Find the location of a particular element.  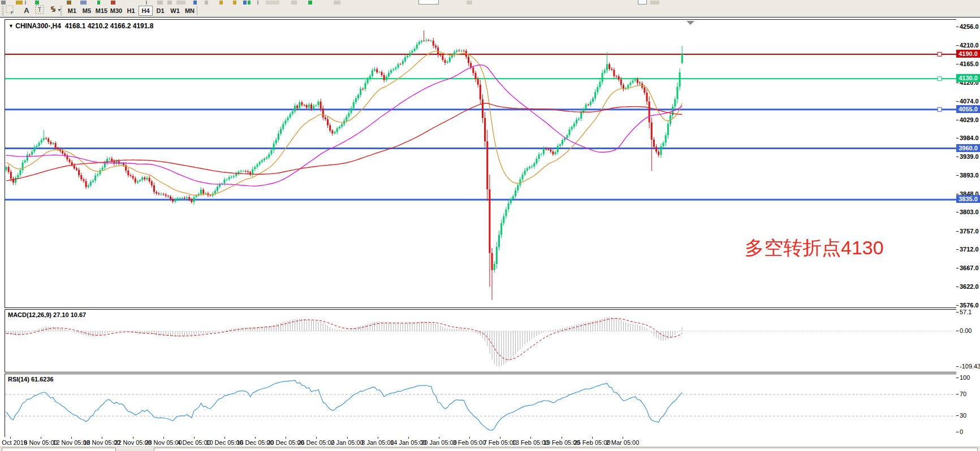

price-level-badge: 4130.0 is located at coordinates (968, 78).